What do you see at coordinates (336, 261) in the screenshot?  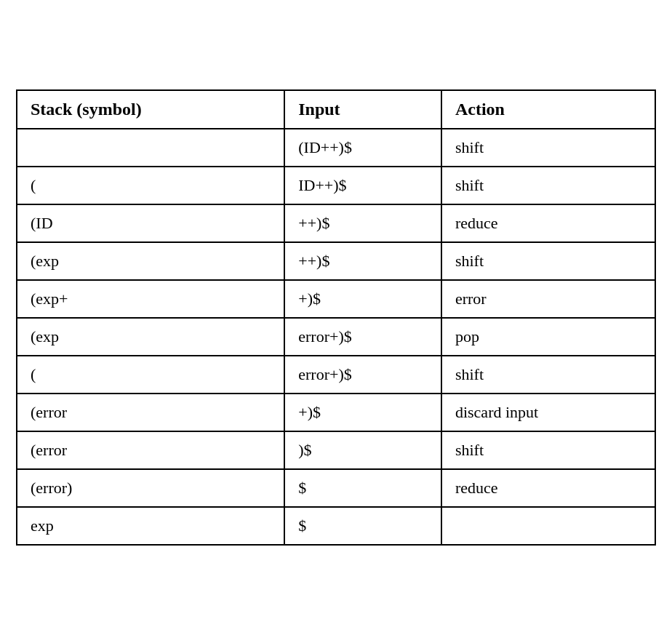 I see `table-row: (exp++)$shift` at bounding box center [336, 261].